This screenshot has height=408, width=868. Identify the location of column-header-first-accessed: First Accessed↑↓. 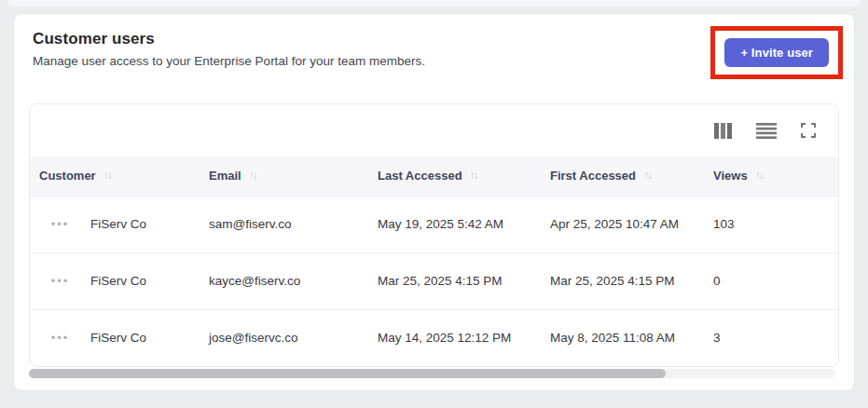
(632, 176).